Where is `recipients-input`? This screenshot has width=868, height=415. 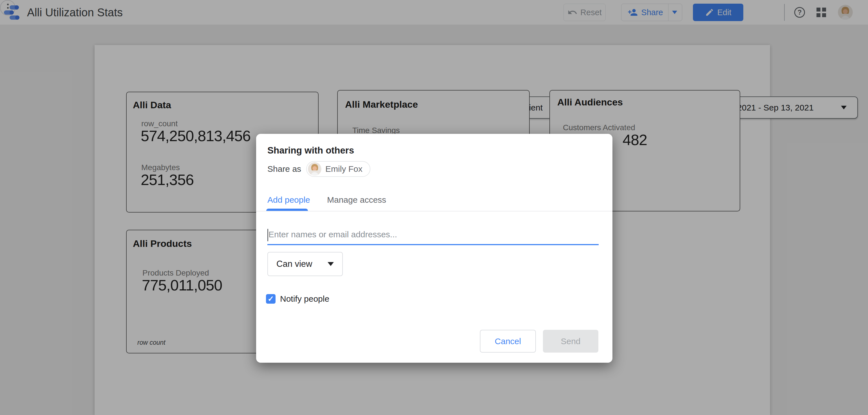
recipients-input is located at coordinates (433, 236).